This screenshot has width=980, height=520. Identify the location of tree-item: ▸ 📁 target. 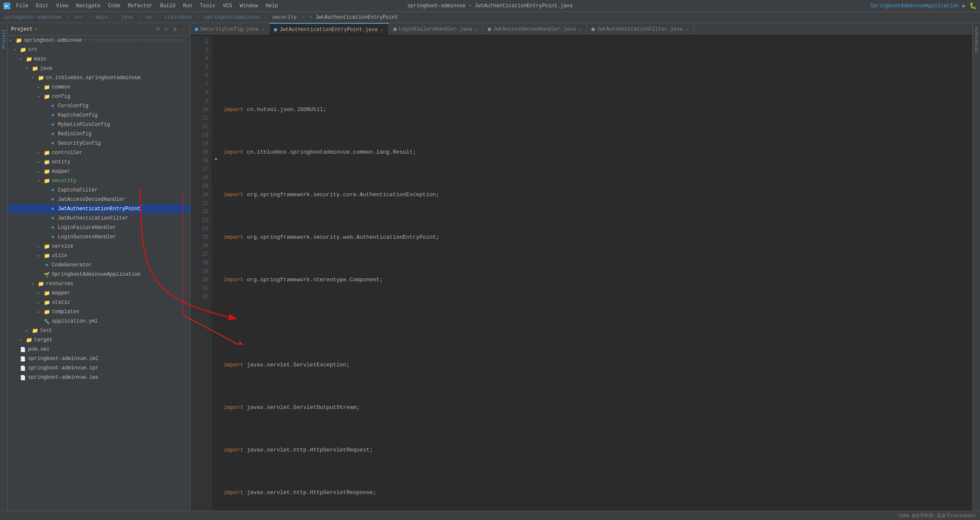
(99, 340).